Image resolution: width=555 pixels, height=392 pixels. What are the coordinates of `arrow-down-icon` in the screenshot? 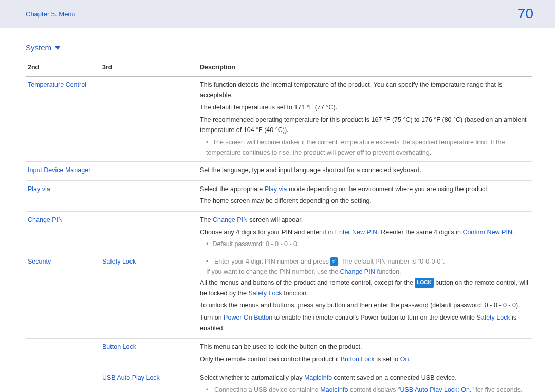 It's located at (58, 48).